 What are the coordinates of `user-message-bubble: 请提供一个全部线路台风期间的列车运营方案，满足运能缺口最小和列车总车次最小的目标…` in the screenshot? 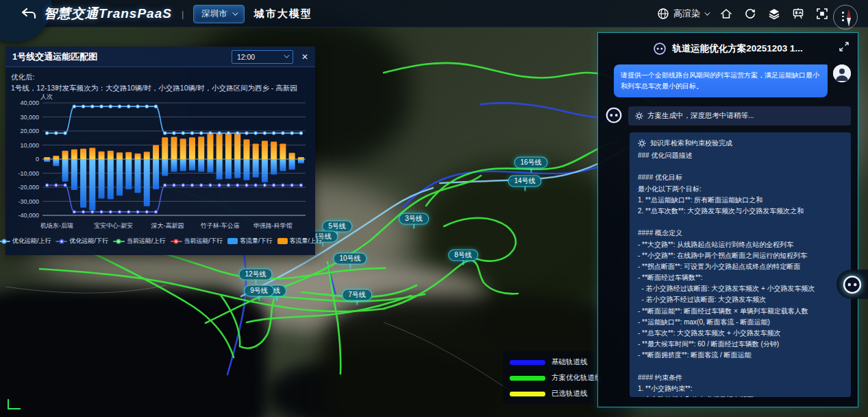 It's located at (721, 81).